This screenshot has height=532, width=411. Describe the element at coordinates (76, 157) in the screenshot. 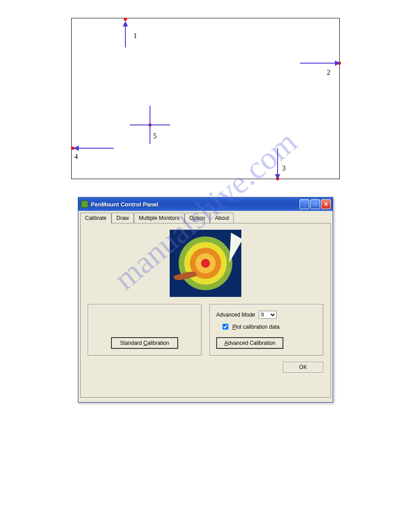

I see `calib-label-4: 4` at that location.